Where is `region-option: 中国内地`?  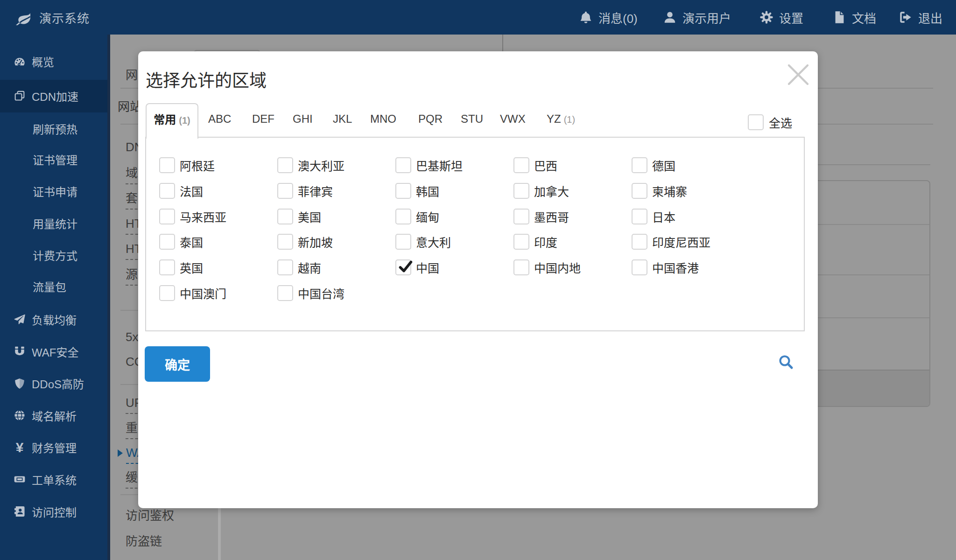 region-option: 中国内地 is located at coordinates (547, 267).